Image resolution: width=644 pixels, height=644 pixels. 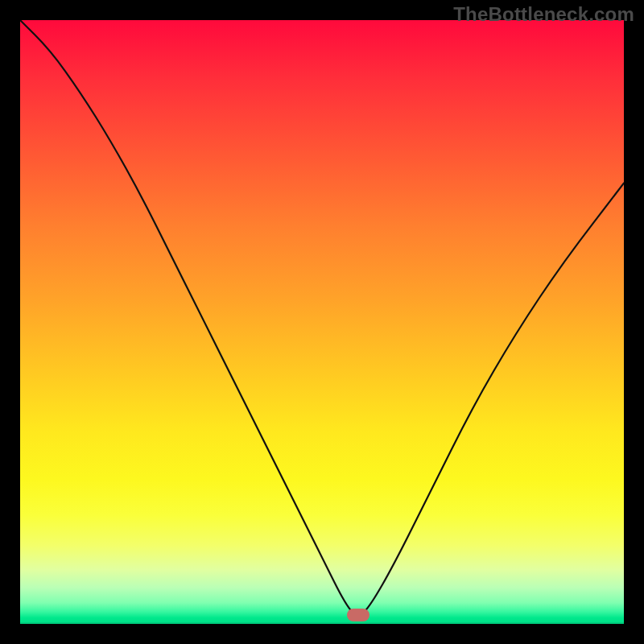 What do you see at coordinates (544, 14) in the screenshot?
I see `watermark-text: TheBottleneck.com` at bounding box center [544, 14].